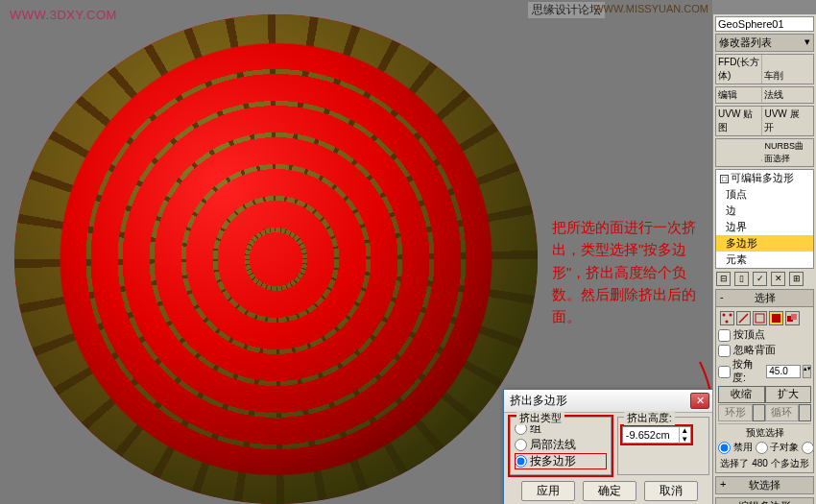 The width and height of the screenshot is (816, 504). I want to click on dialog-button-row: 应用 确定 取消, so click(610, 492).